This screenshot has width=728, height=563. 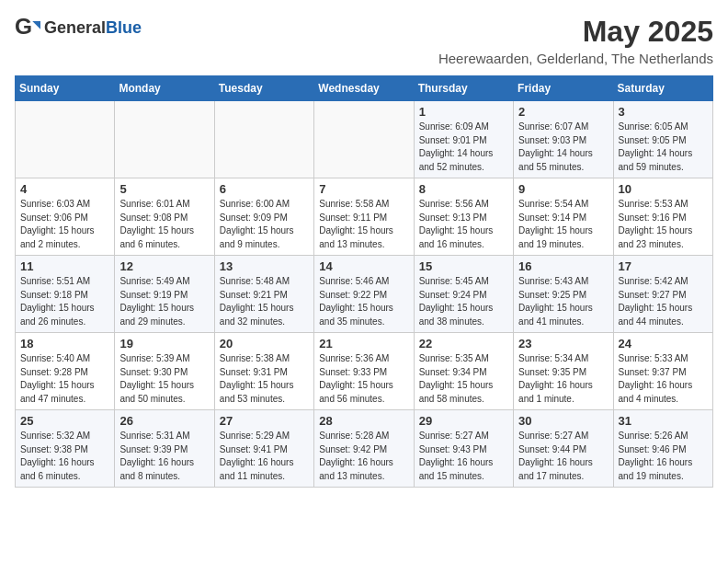 What do you see at coordinates (563, 267) in the screenshot?
I see `day-number: 16` at bounding box center [563, 267].